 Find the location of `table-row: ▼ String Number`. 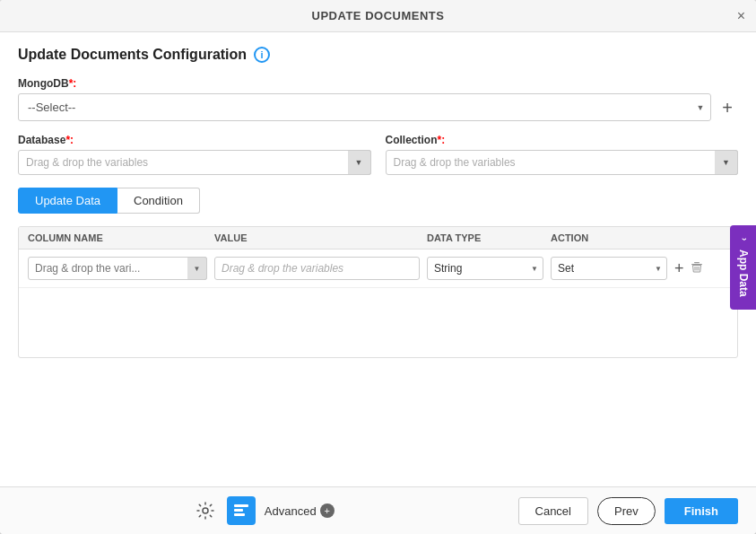

table-row: ▼ String Number is located at coordinates (378, 269).